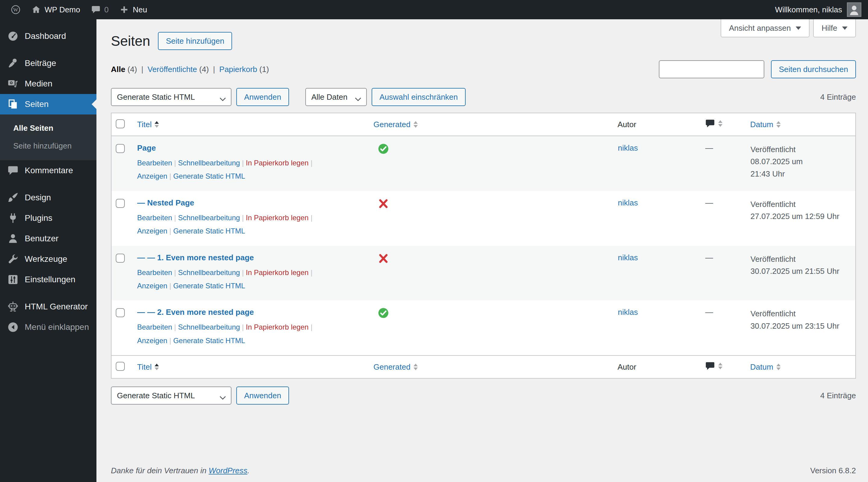  I want to click on version-text: Version 6.8.2, so click(833, 471).